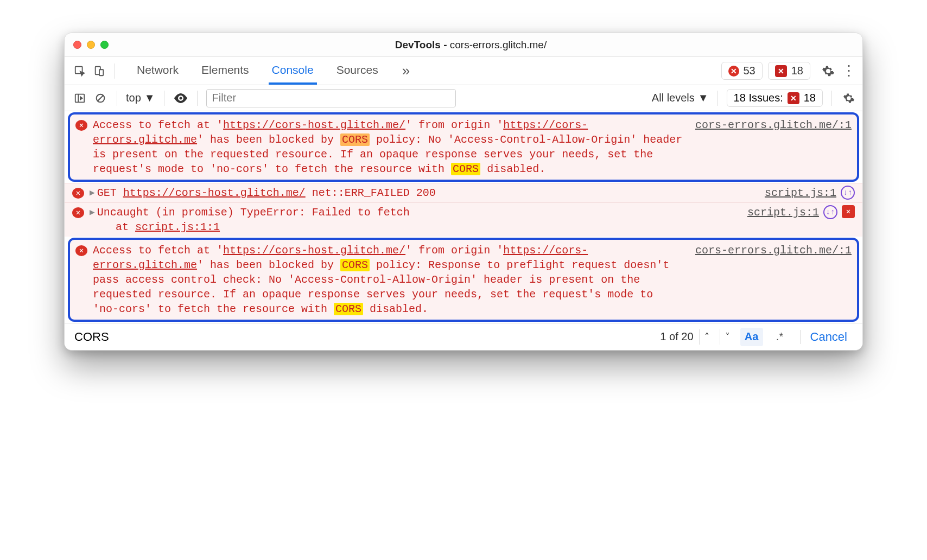  What do you see at coordinates (828, 337) in the screenshot?
I see `search-cancel-button: Cancel` at bounding box center [828, 337].